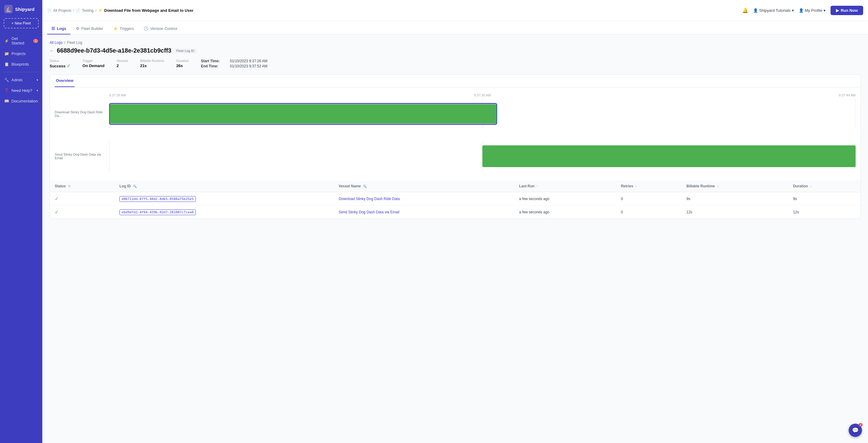 This screenshot has height=443, width=868. Describe the element at coordinates (847, 10) in the screenshot. I see `run-now-button: ▶ Run Now` at that location.